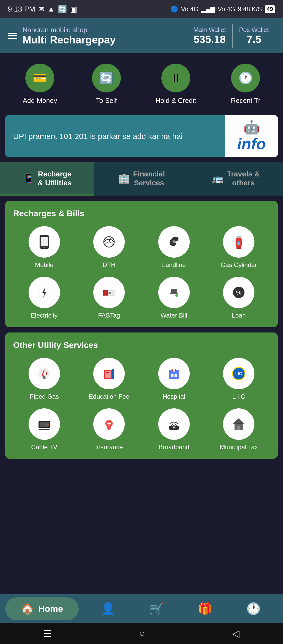 The width and height of the screenshot is (283, 644). What do you see at coordinates (62, 9) in the screenshot?
I see `sync-icon: 🔄` at bounding box center [62, 9].